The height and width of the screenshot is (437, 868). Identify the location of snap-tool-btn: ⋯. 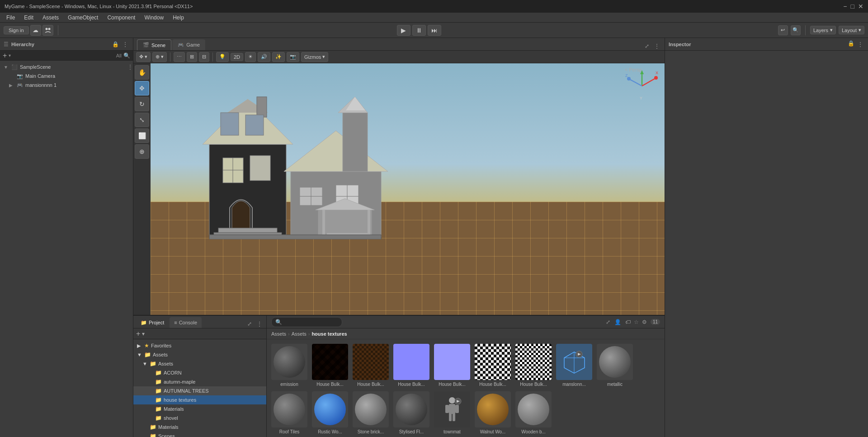
(179, 57).